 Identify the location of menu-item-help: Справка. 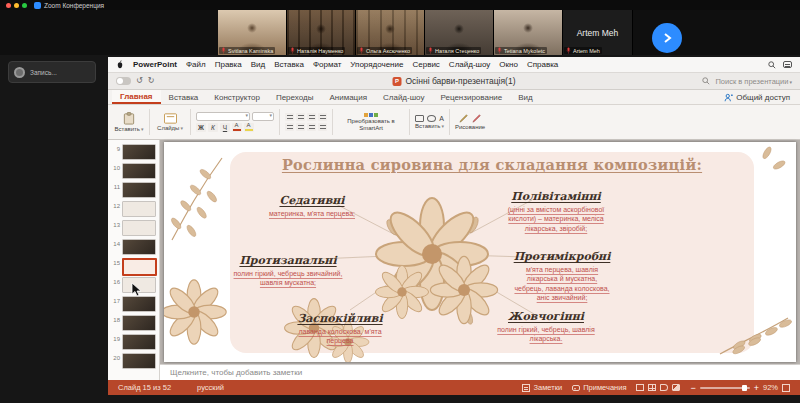
(542, 64).